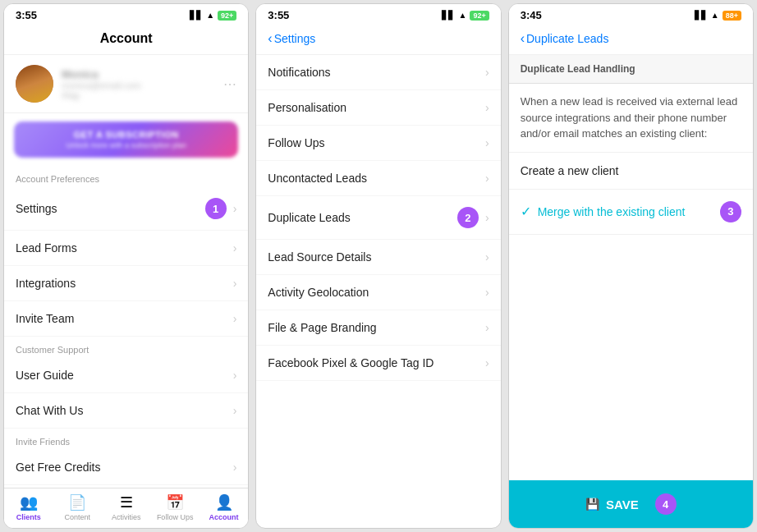 Image resolution: width=757 pixels, height=532 pixels. Describe the element at coordinates (77, 502) in the screenshot. I see `content-icon: 📄` at that location.